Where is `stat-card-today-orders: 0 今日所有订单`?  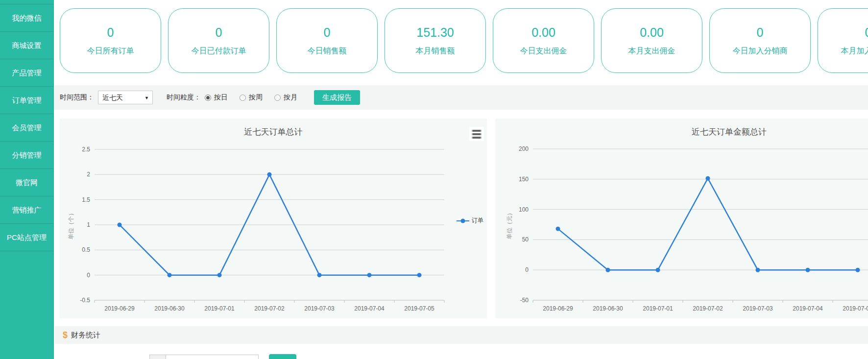
stat-card-today-orders: 0 今日所有订单 is located at coordinates (111, 41).